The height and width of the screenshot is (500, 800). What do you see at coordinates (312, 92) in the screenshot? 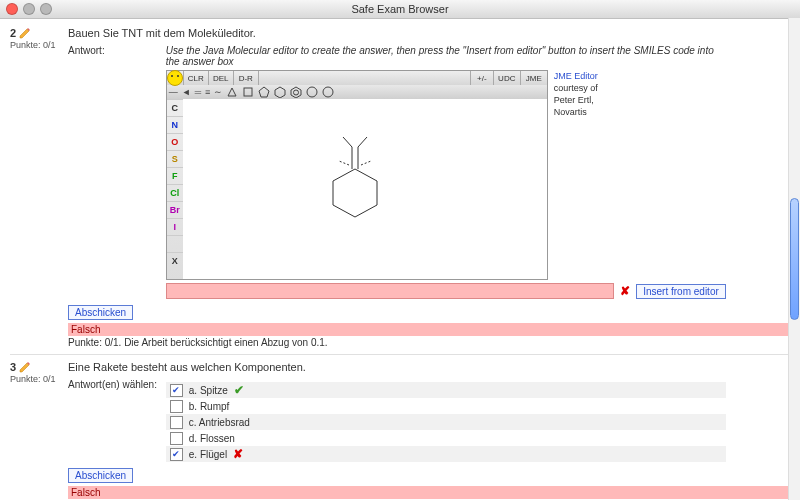
I see `ring7-icon` at bounding box center [312, 92].